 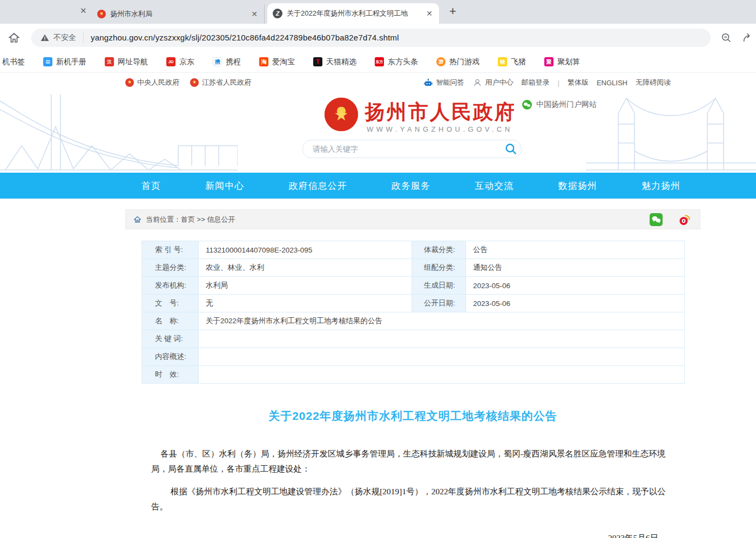 What do you see at coordinates (559, 105) in the screenshot?
I see `portal-badge: 中国扬州门户网站` at bounding box center [559, 105].